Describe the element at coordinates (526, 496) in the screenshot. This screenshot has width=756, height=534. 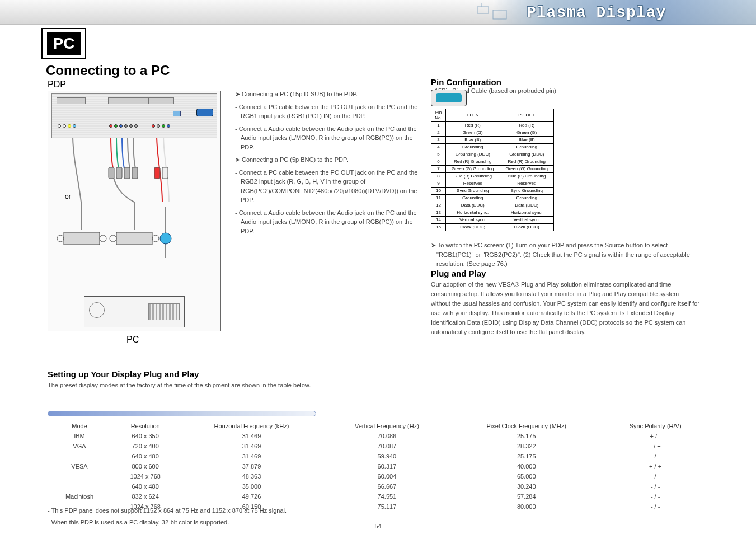
I see `mode-cell: 57.284` at that location.